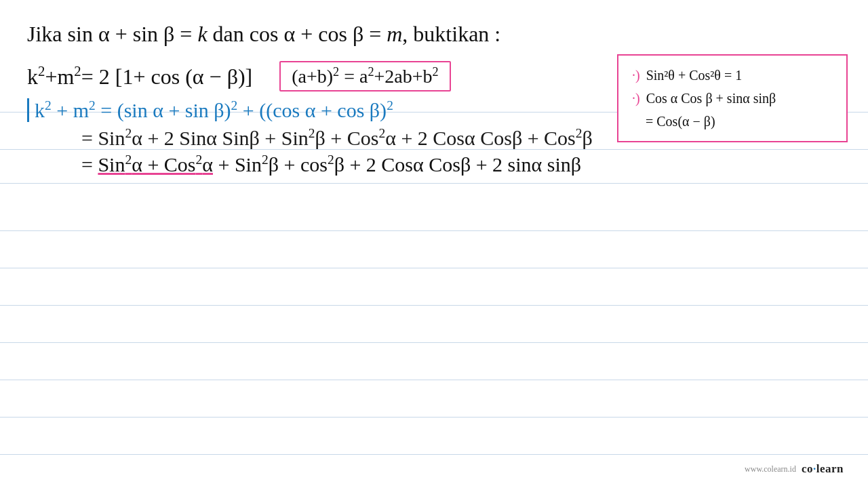  Describe the element at coordinates (434, 164) in the screenshot. I see `proof-line-3: = Sin2α + Cos2α + Sin2β + cos2β + 2 Cosα…` at that location.